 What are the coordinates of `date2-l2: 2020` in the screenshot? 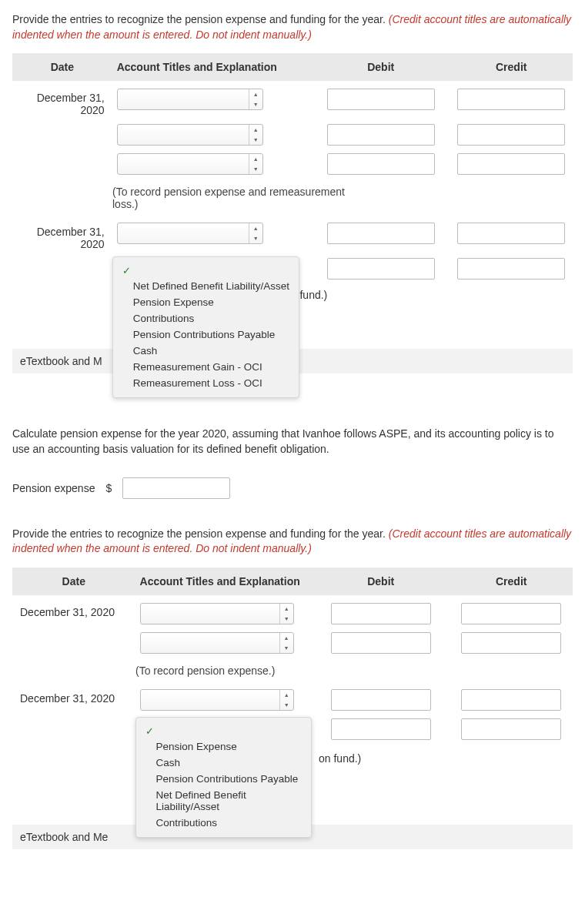 It's located at (92, 244).